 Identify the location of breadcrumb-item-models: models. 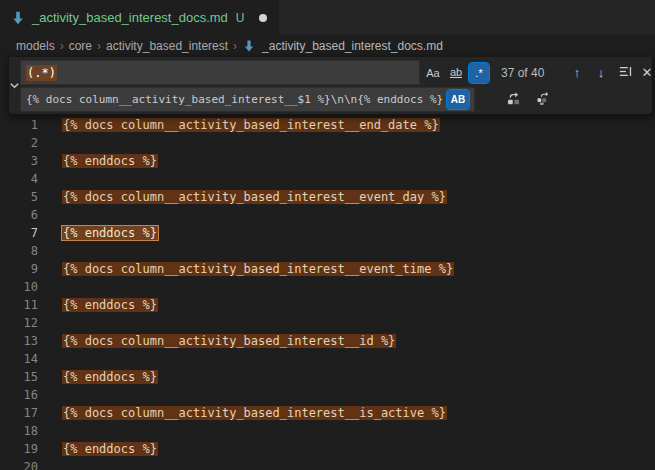
(36, 46).